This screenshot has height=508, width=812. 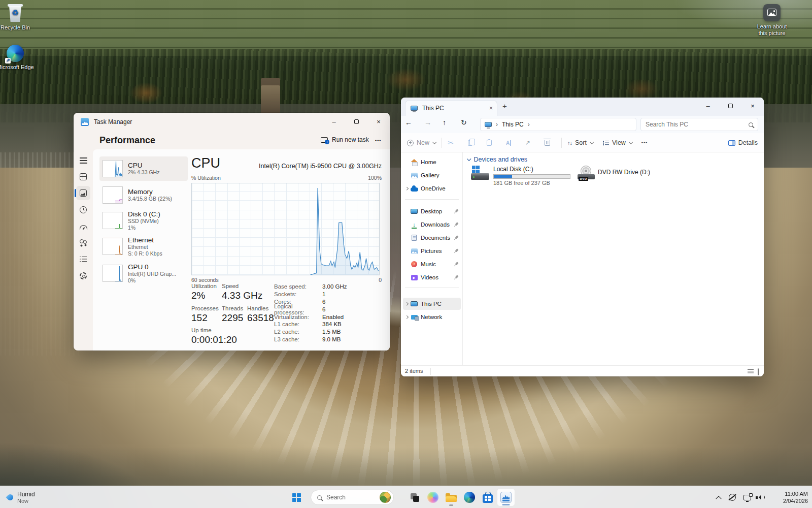 I want to click on paste-button, so click(x=489, y=143).